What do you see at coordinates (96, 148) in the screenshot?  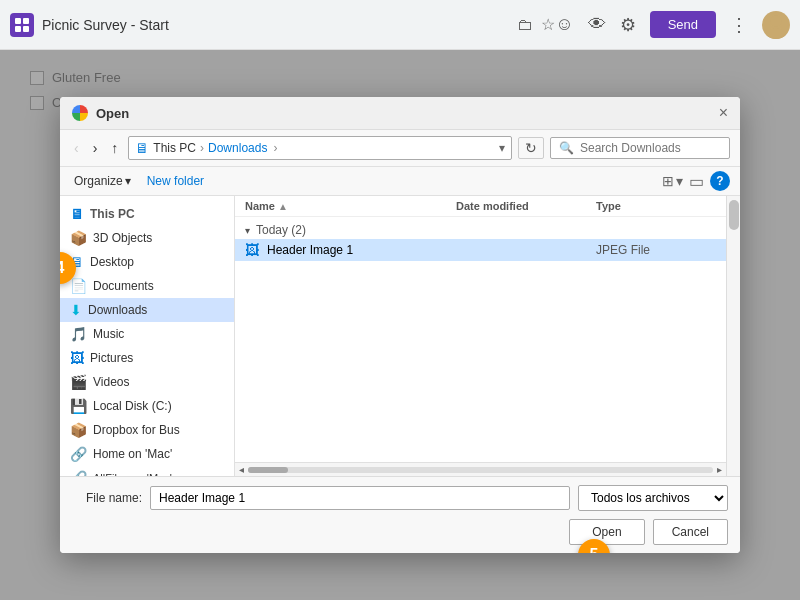 I see `forward-button: ›` at bounding box center [96, 148].